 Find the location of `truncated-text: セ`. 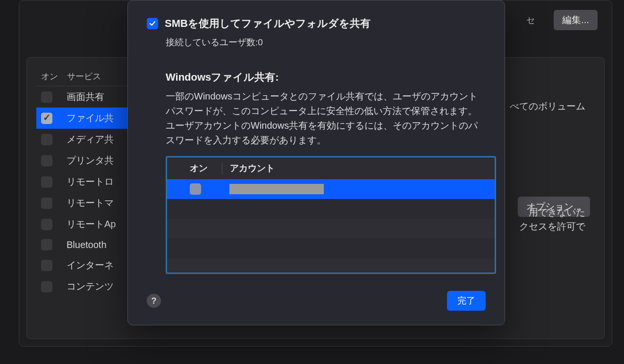

truncated-text: セ is located at coordinates (531, 20).